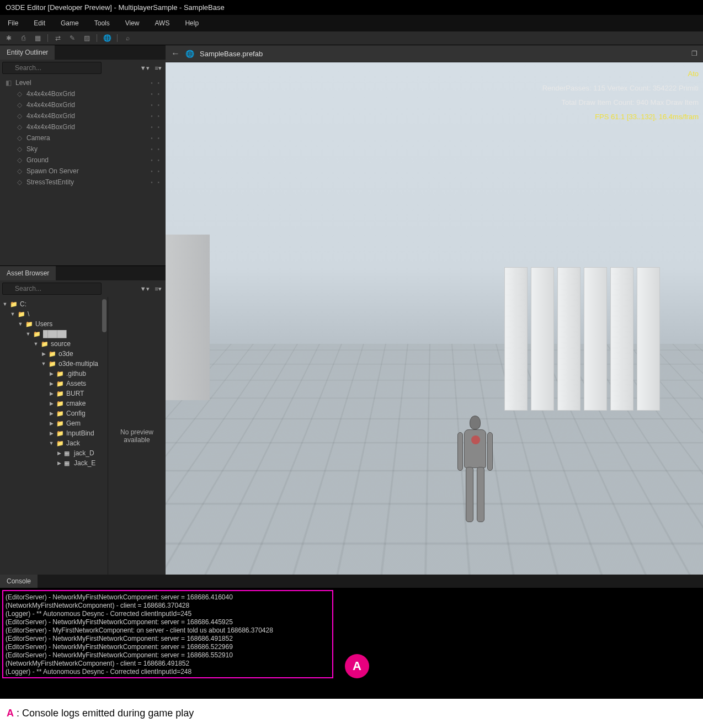 This screenshot has height=728, width=703. Describe the element at coordinates (83, 160) in the screenshot. I see `outliner-entity: ◇Ground• •` at that location.